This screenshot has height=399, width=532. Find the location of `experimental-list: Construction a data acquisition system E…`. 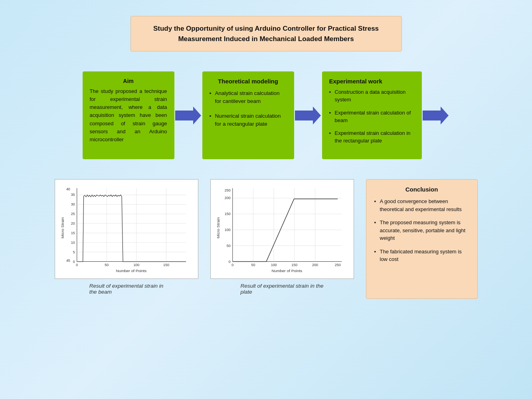

experimental-list: Construction a data acquisition system E… is located at coordinates (372, 117).